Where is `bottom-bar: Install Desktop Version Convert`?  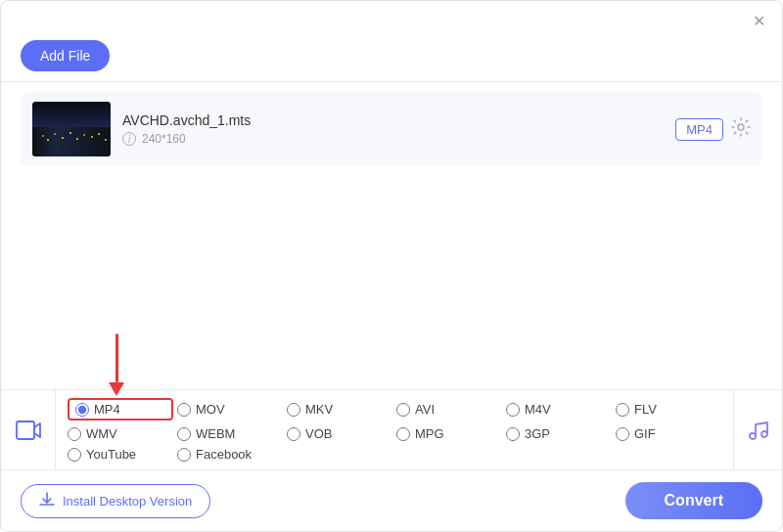
bottom-bar: Install Desktop Version Convert is located at coordinates (392, 501).